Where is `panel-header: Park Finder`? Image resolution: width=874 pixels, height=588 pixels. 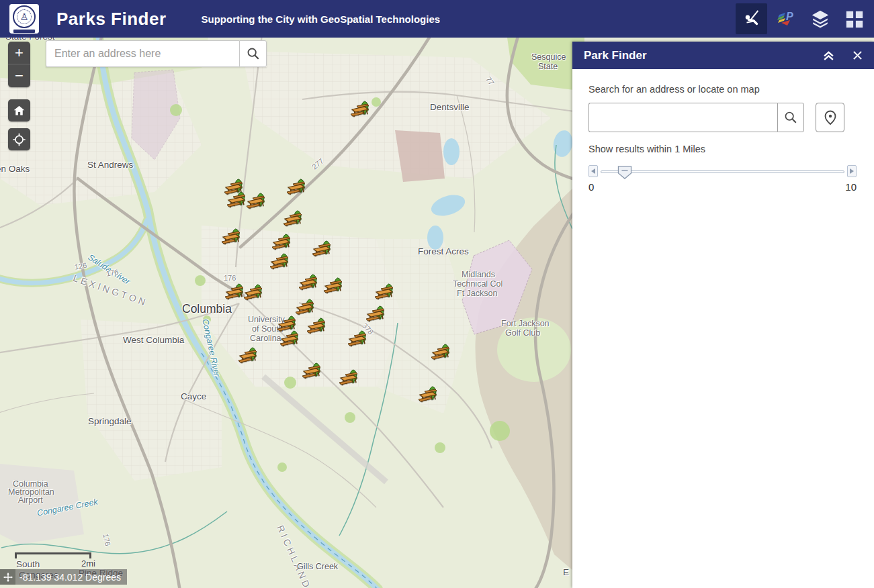 panel-header: Park Finder is located at coordinates (723, 55).